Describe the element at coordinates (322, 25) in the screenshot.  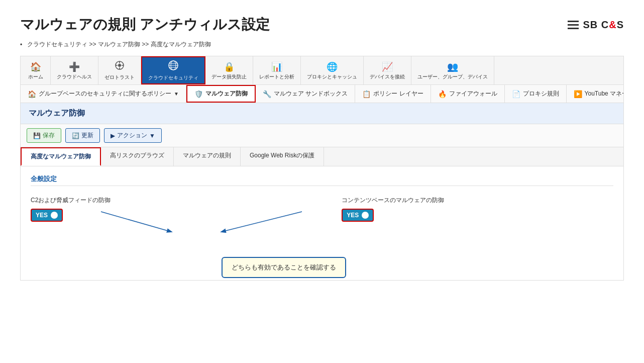
I see `page-header: マルウェアの規則 アンチウィルス設定 SB C&S` at that location.